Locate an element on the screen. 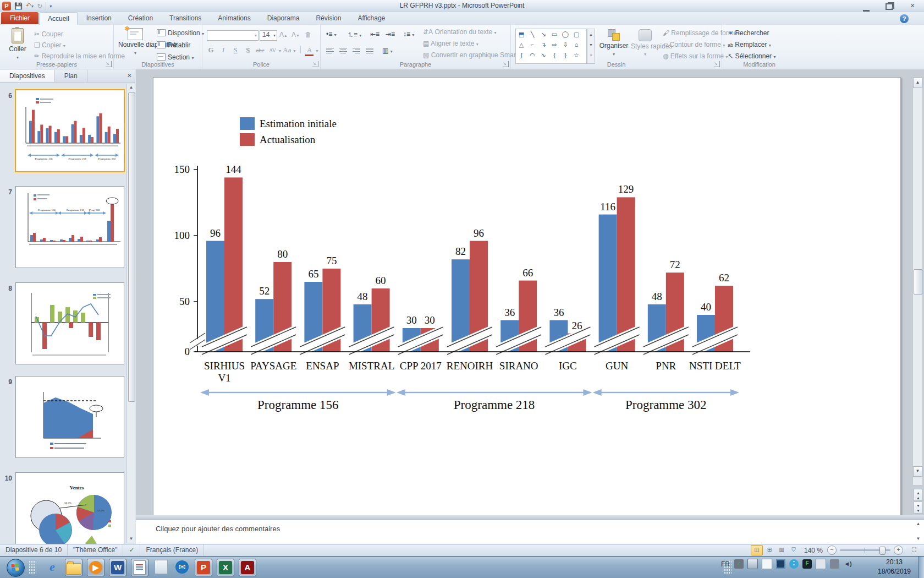 Image resolution: width=924 pixels, height=578 pixels. start-button is located at coordinates (15, 568).